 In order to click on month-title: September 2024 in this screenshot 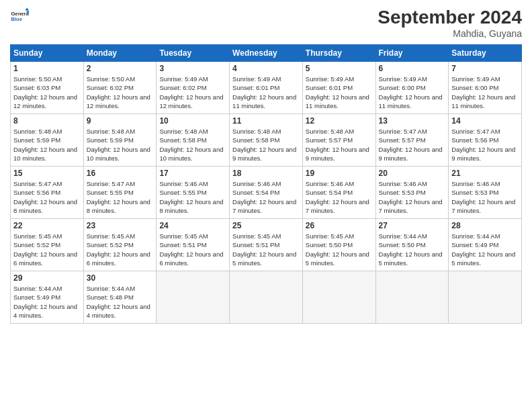, I will do `click(450, 17)`.